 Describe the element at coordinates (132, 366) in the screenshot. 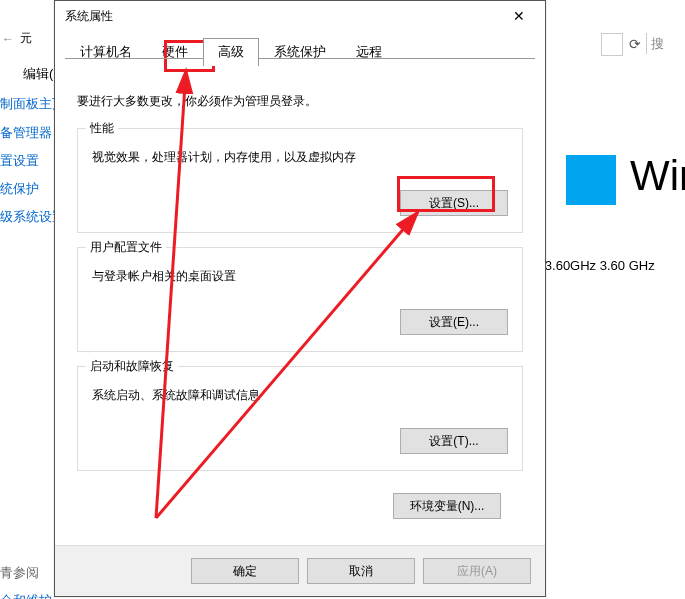

I see `group-startup-recovery-legend: 启动和故障恢复` at that location.